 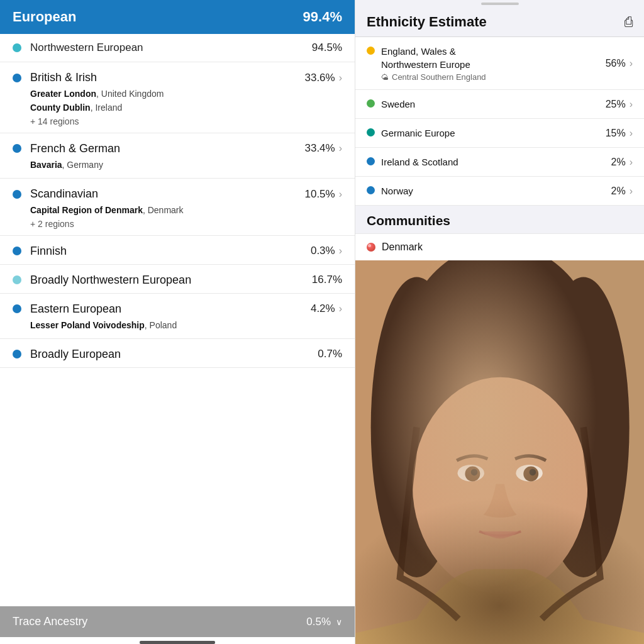 What do you see at coordinates (499, 247) in the screenshot?
I see `denmark-community-item: Denmark` at bounding box center [499, 247].